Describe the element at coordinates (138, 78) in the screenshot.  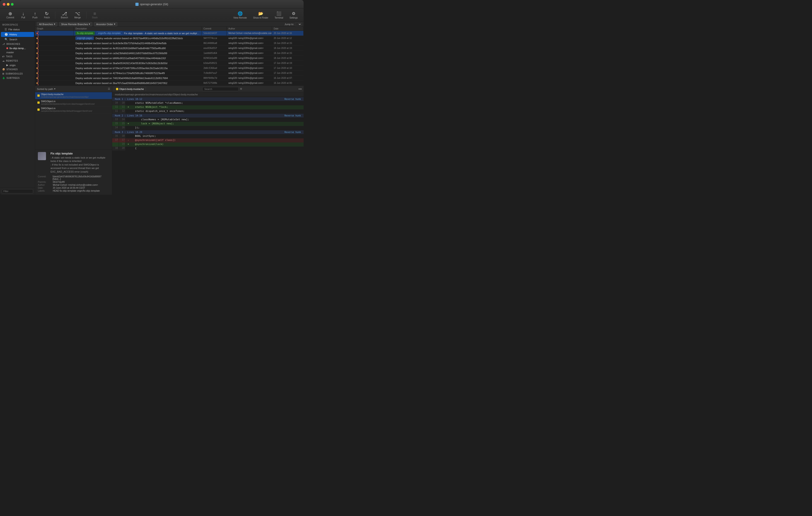
I see `description-cell: Deploy website version based on 748190a0…` at that location.